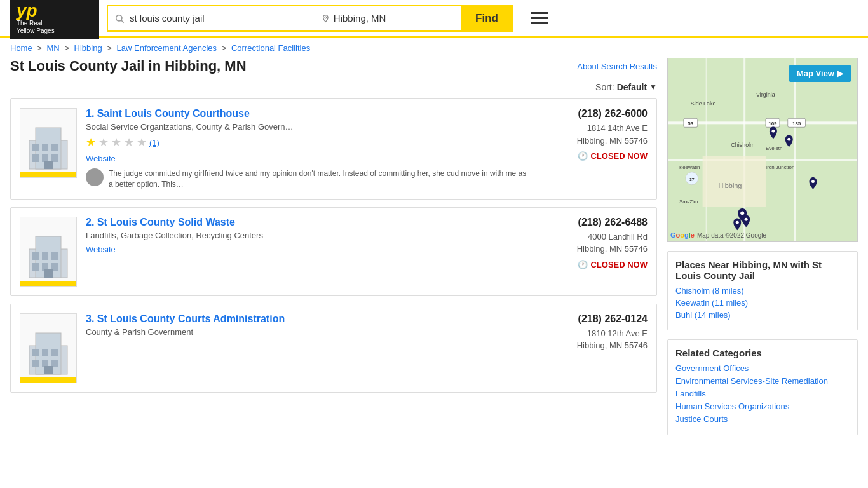 This screenshot has width=868, height=488. Describe the element at coordinates (820, 74) in the screenshot. I see `map-view-button: Map View ▶` at that location.